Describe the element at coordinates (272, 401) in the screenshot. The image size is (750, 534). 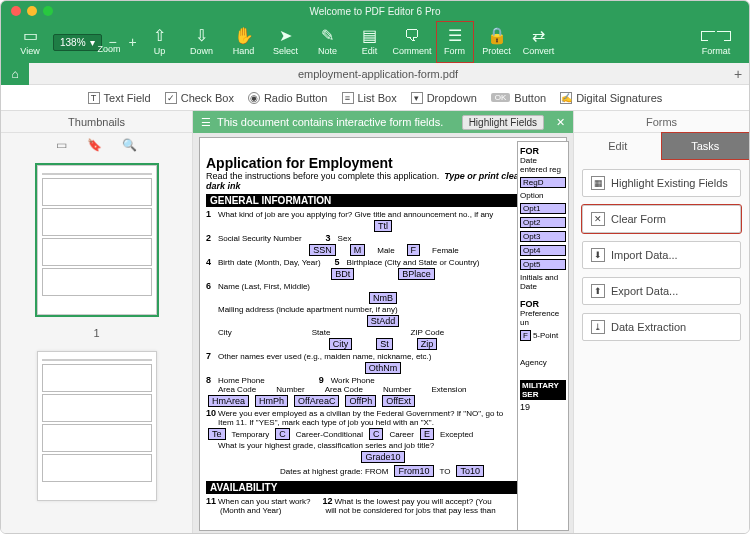
I see `field-hmph: HmPh` at that location.